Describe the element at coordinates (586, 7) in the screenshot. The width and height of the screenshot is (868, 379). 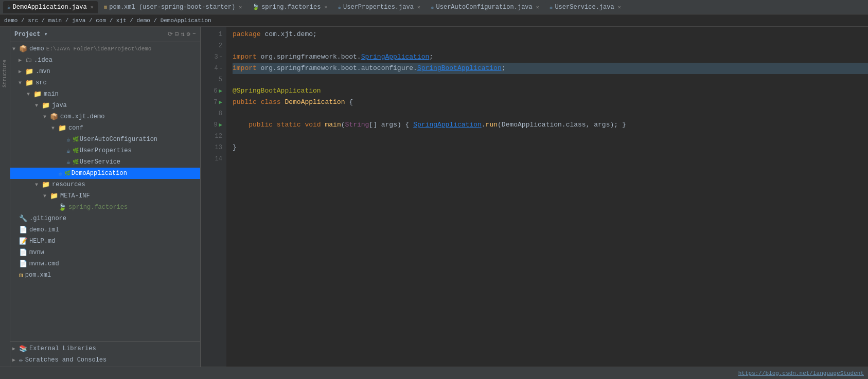
I see `tab-user-service: ☕ UserService.java ✕` at that location.